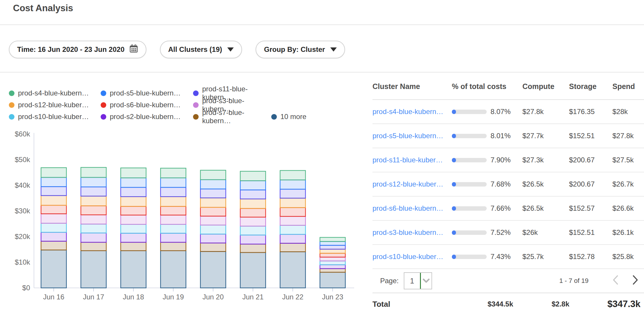 This screenshot has width=644, height=310. I want to click on cluster-link: prod-s3-blue-kubern…, so click(408, 232).